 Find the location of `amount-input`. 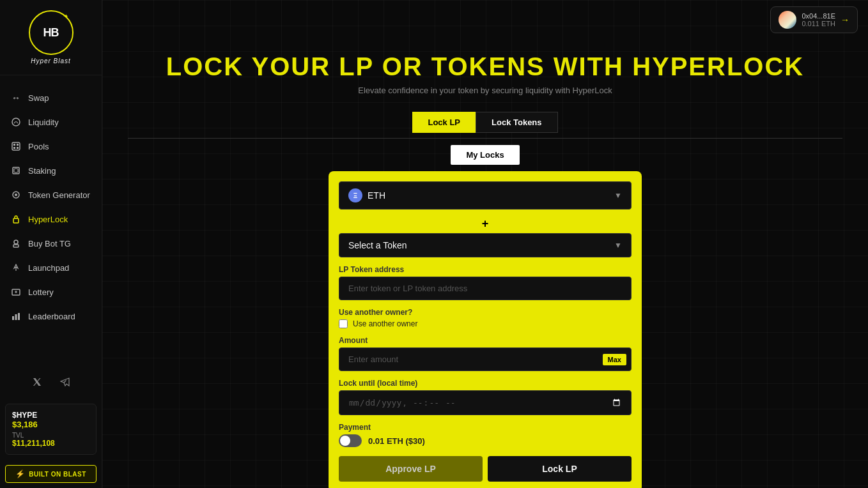

amount-input is located at coordinates (485, 359).